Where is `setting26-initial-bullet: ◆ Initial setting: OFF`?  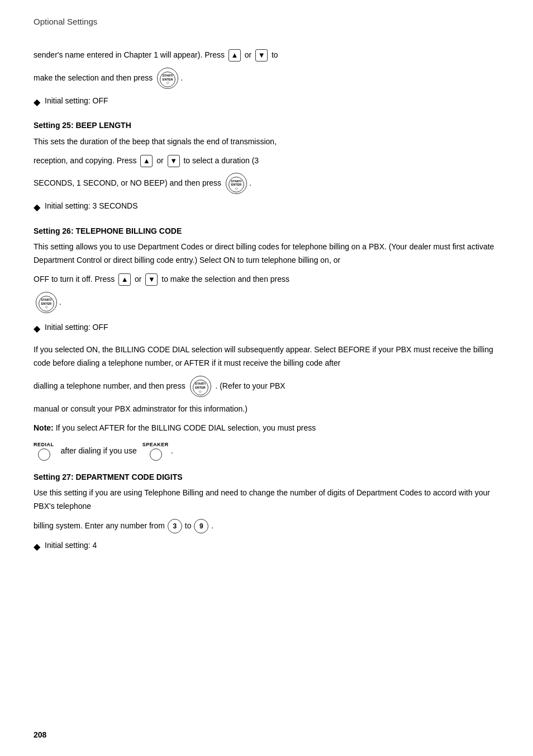 setting26-initial-bullet: ◆ Initial setting: OFF is located at coordinates (266, 329).